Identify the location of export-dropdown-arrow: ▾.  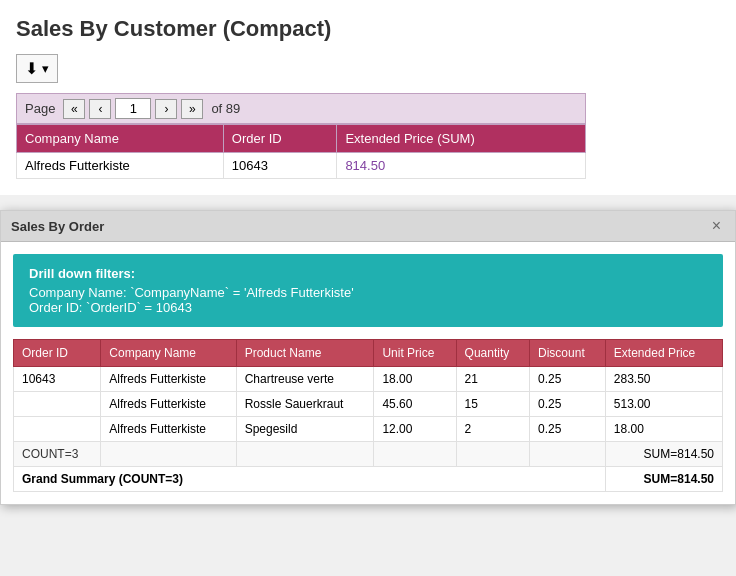
(46, 68).